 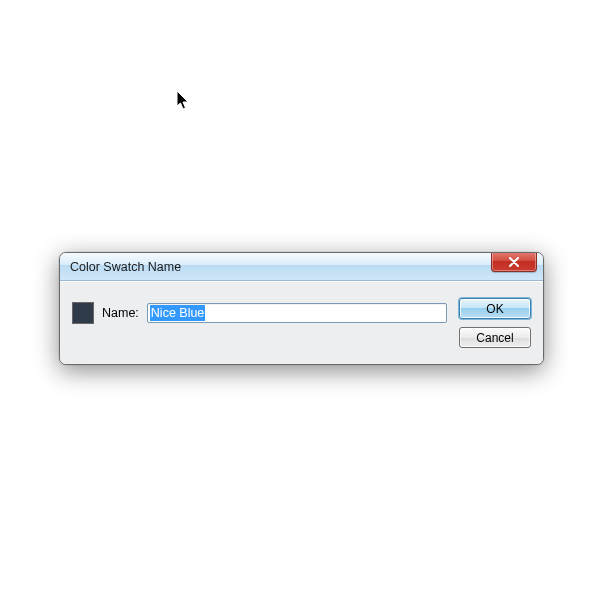 I want to click on name-label: Name:, so click(x=120, y=313).